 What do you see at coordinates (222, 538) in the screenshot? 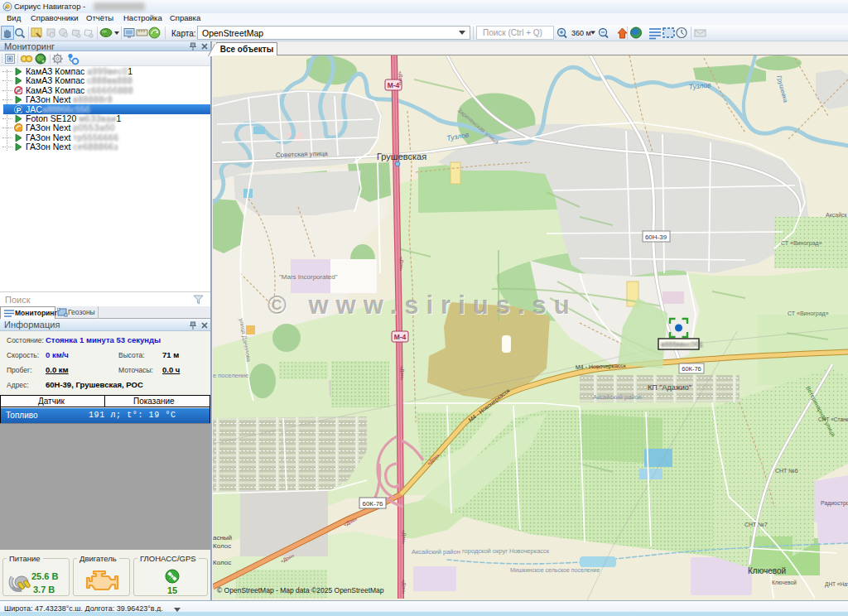
I see `svg-text: асный` at bounding box center [222, 538].